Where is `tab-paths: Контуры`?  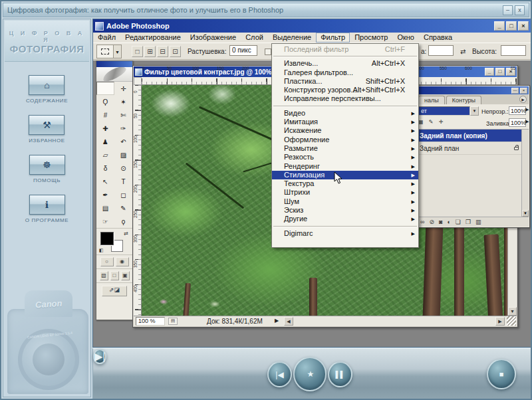
tab-paths: Контуры is located at coordinates (464, 100).